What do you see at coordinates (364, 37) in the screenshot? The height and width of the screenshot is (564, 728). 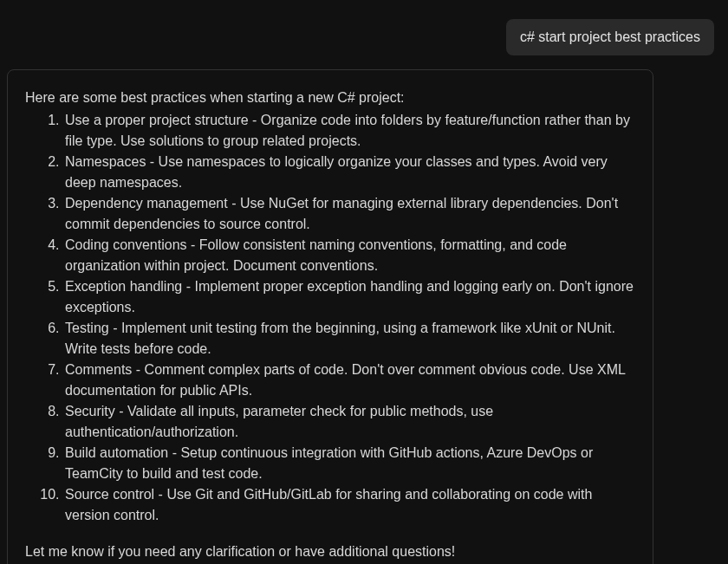 I see `user-message-row: c# start project best practices` at bounding box center [364, 37].